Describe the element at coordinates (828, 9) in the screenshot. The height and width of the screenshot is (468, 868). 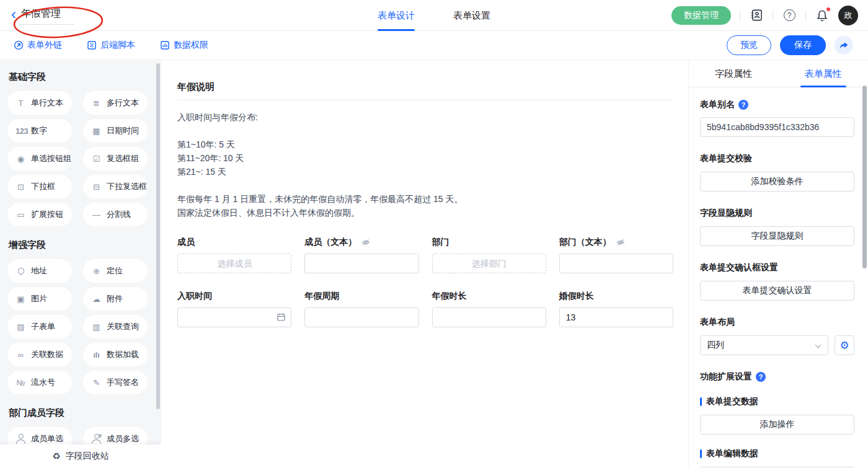
I see `notification-dot` at that location.